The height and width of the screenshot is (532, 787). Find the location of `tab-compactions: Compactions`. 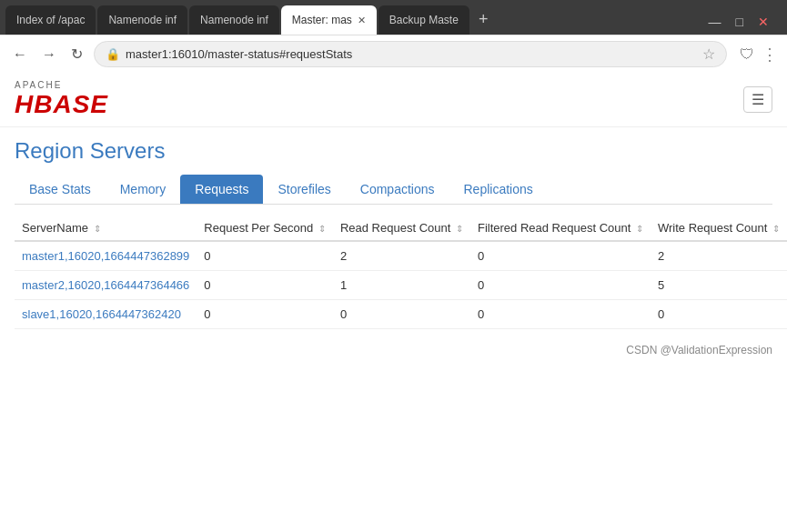

tab-compactions: Compactions is located at coordinates (398, 189).